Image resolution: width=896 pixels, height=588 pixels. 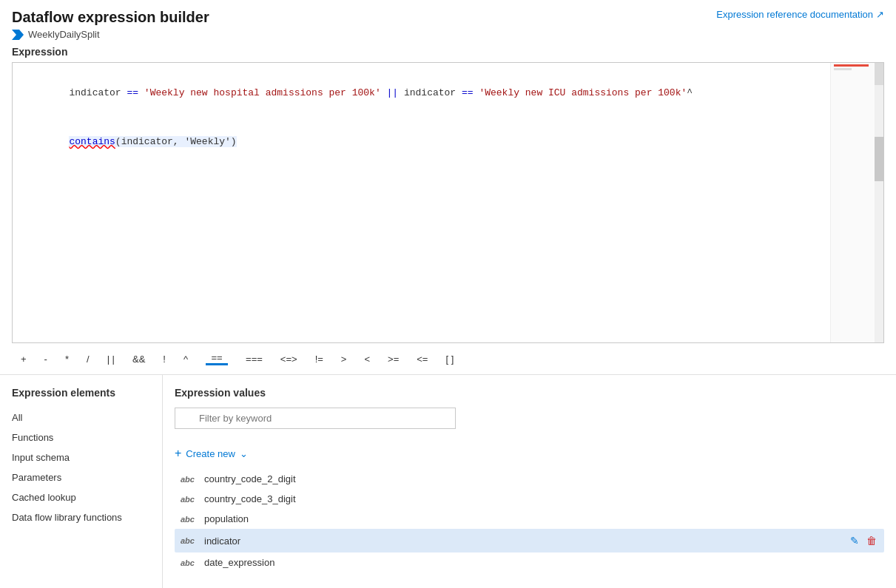 I want to click on item-name: country_code_2_digit, so click(x=542, y=479).